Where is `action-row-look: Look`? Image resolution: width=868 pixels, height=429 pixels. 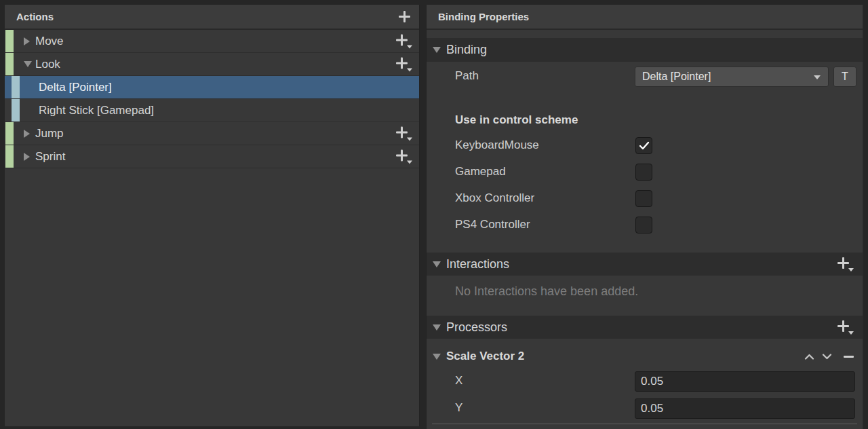 action-row-look: Look is located at coordinates (212, 64).